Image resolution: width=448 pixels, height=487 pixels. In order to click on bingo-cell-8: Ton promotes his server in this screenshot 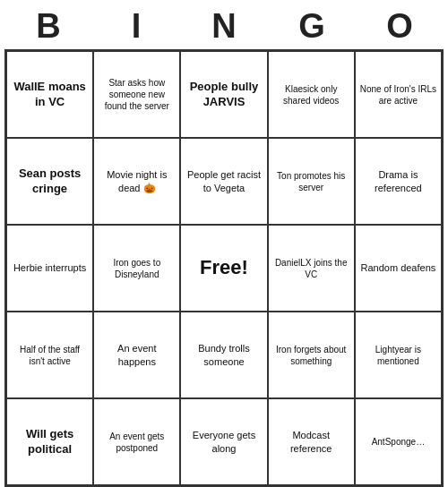, I will do `click(312, 181)`.